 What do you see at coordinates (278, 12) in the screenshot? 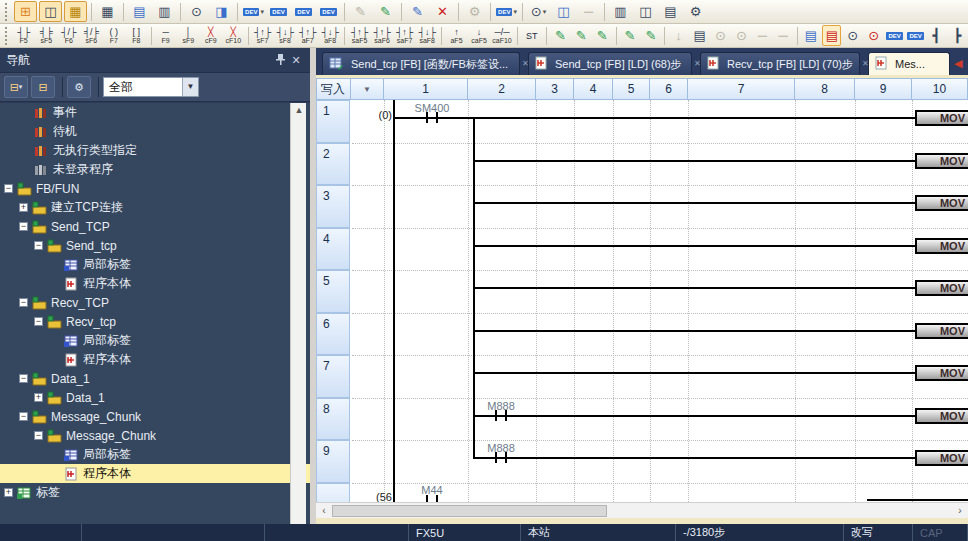
I see `device-memory-icon: DEV` at bounding box center [278, 12].